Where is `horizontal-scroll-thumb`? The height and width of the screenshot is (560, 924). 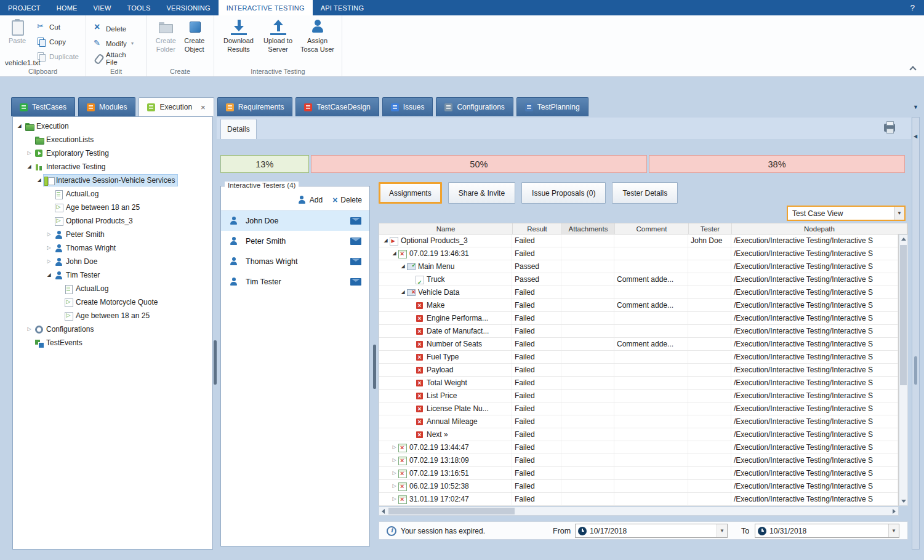 horizontal-scroll-thumb is located at coordinates (452, 511).